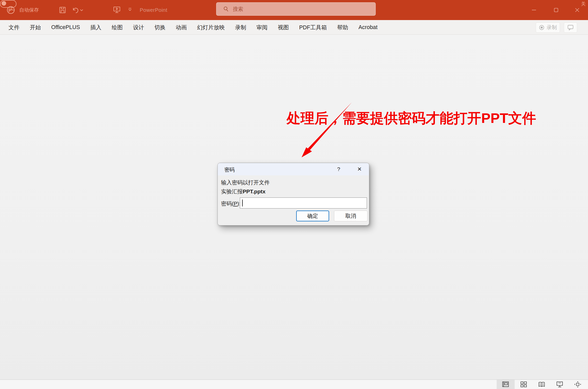  What do you see at coordinates (181, 27) in the screenshot?
I see `tab-animations: 动画` at bounding box center [181, 27].